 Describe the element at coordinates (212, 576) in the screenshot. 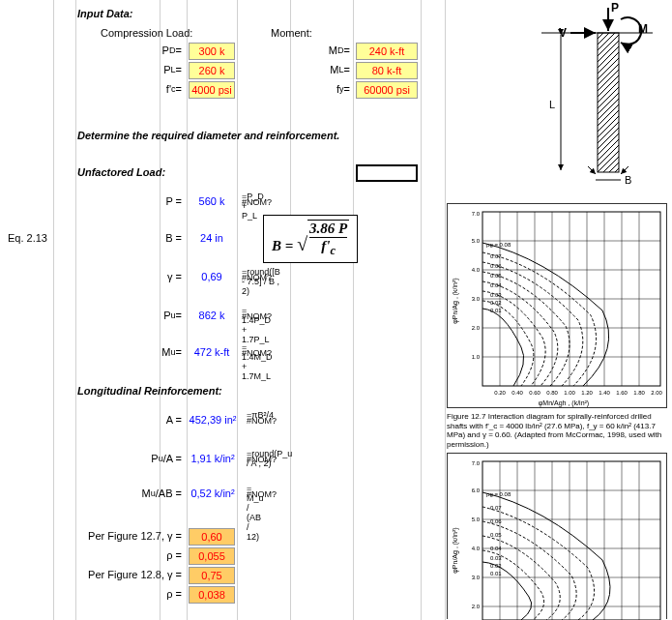

I see `input-fig128-gamma: 0,75` at that location.